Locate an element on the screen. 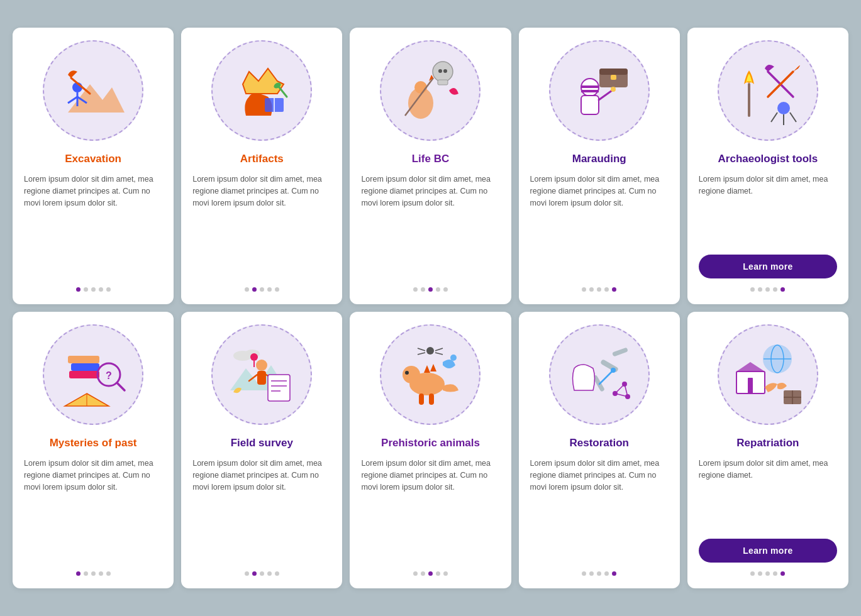 This screenshot has height=616, width=861. card-life-bc: Life BCLorem ipsum dolor sit dim amet, m… is located at coordinates (430, 166).